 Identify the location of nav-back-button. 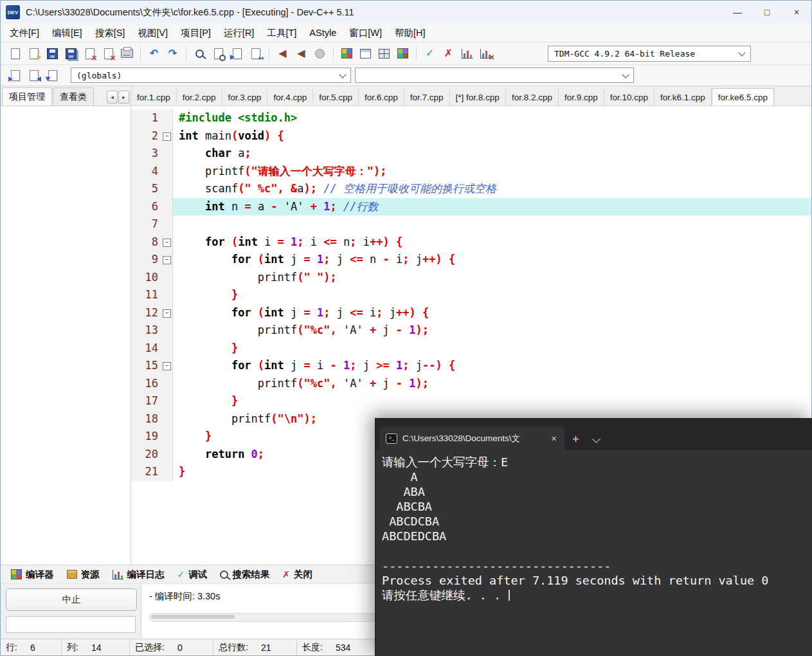
(15, 76).